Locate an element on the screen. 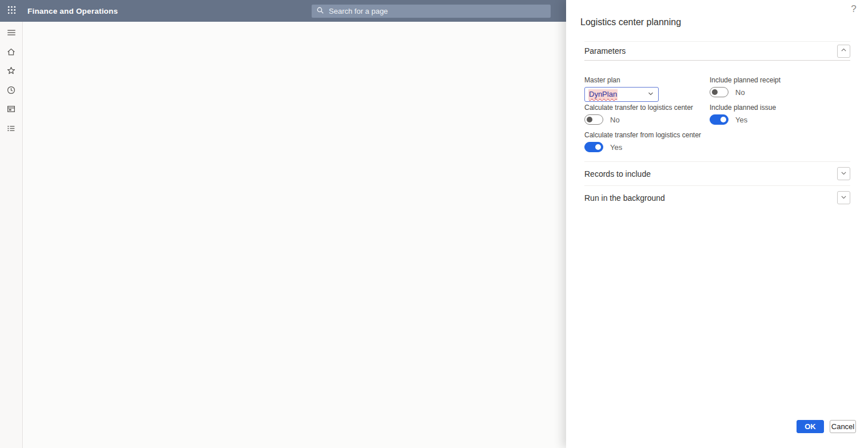 The width and height of the screenshot is (868, 448). master-plan-combobox: DynPlan is located at coordinates (622, 94).